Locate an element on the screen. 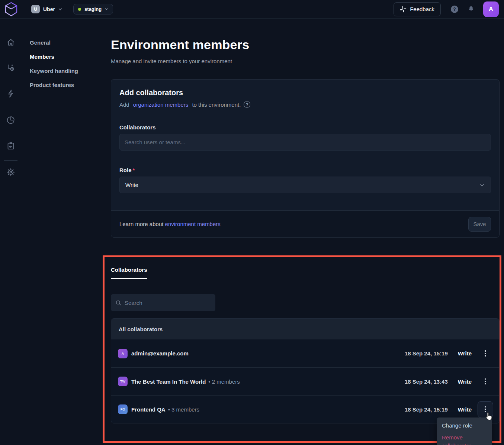 The width and height of the screenshot is (504, 445). org-switcher: U Uber is located at coordinates (47, 9).